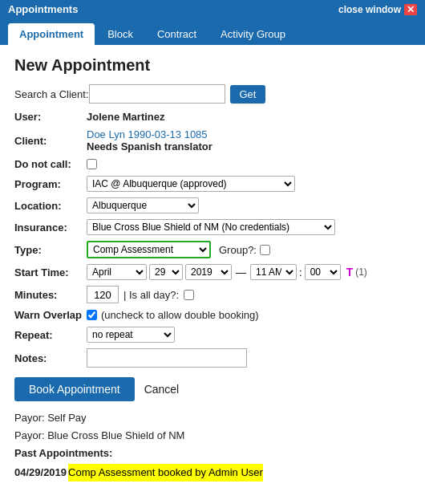  Describe the element at coordinates (149, 146) in the screenshot. I see `client-note: Needs Spanish translator` at that location.